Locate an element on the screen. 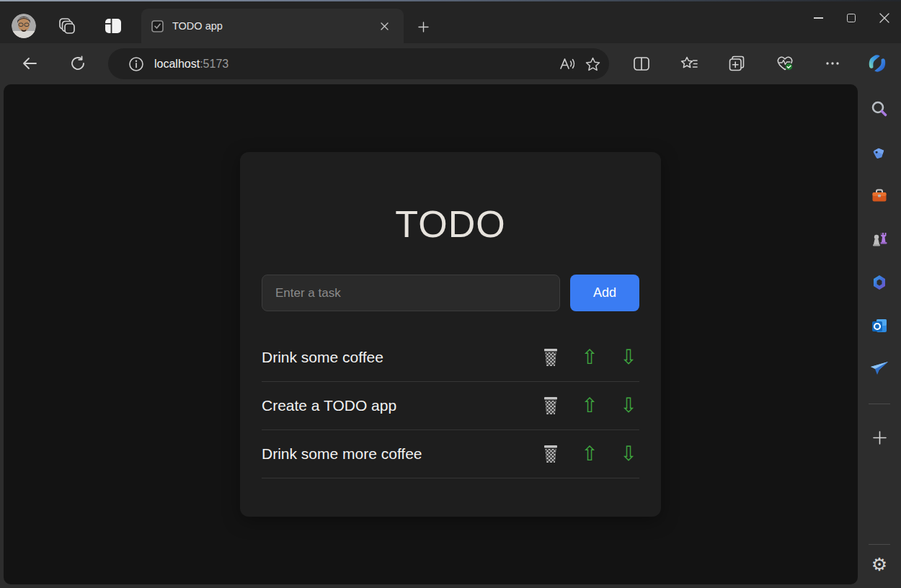  split-screen-icon is located at coordinates (642, 63).